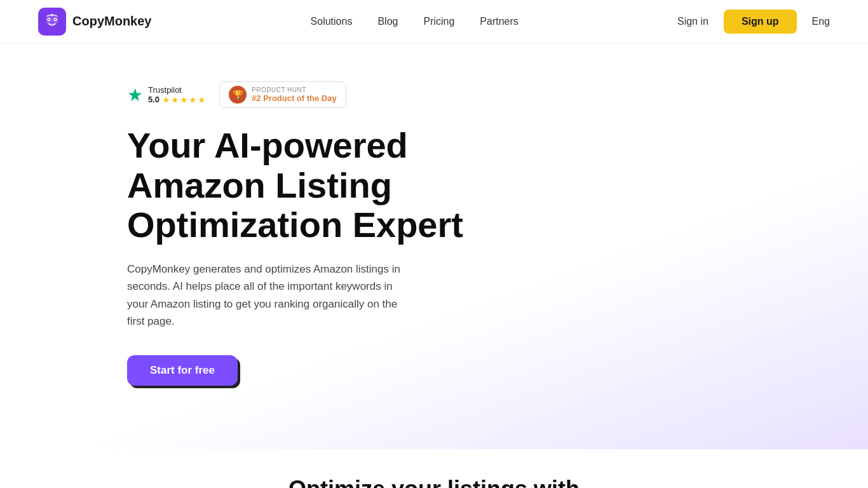  What do you see at coordinates (693, 22) in the screenshot?
I see `sign-in-link: Sign in` at bounding box center [693, 22].